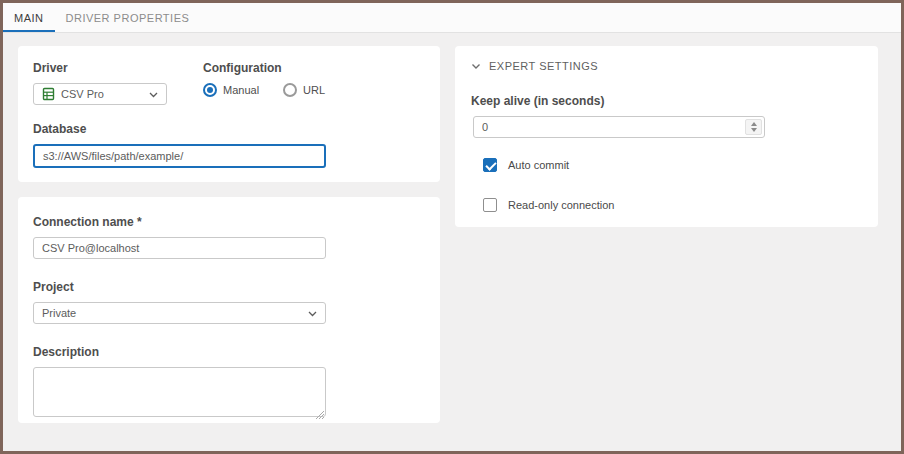 This screenshot has width=904, height=454. I want to click on connection-name-label: Connection name *, so click(229, 222).